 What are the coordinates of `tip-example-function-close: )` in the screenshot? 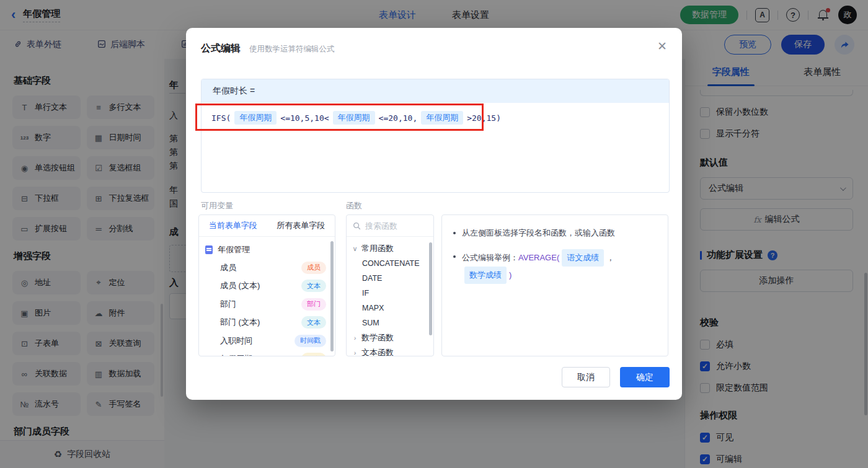 It's located at (510, 275).